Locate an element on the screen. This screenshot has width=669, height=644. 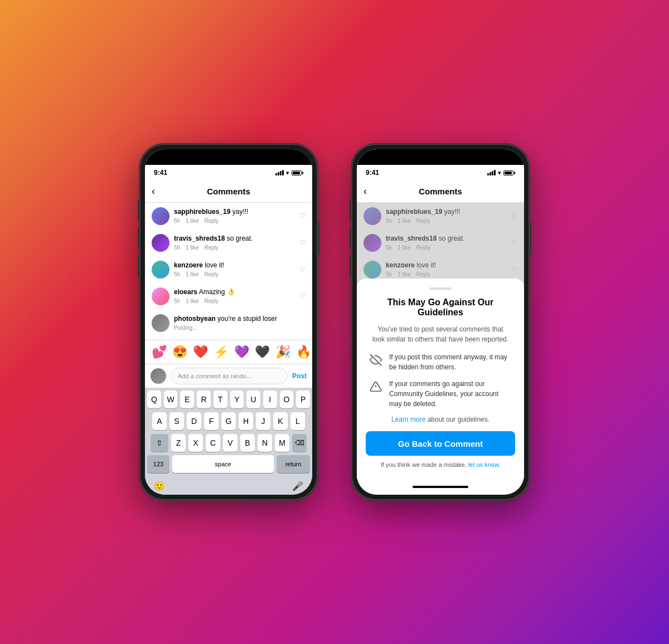
key-a: A is located at coordinates (159, 421).